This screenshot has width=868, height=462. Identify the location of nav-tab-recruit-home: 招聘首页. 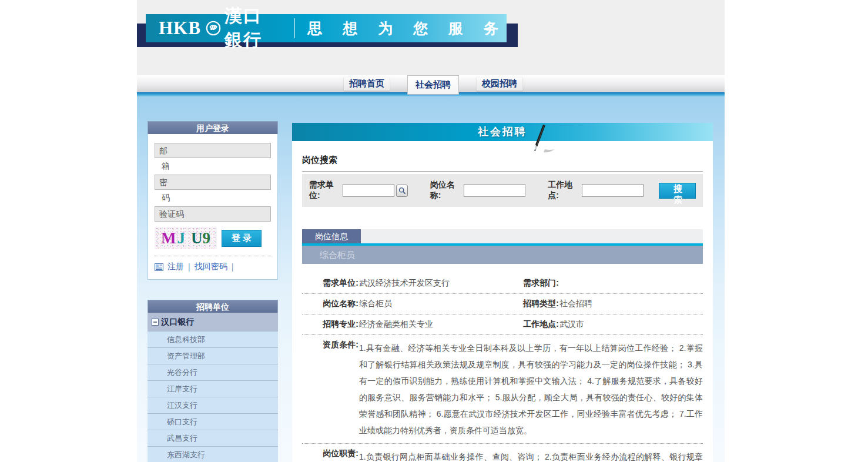
(367, 83).